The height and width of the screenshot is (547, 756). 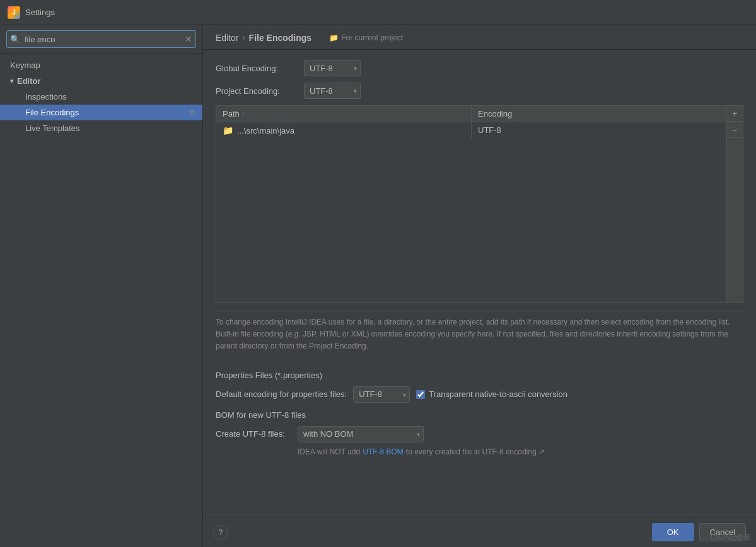 What do you see at coordinates (366, 38) in the screenshot?
I see `for-current-project: 📁 For current project` at bounding box center [366, 38].